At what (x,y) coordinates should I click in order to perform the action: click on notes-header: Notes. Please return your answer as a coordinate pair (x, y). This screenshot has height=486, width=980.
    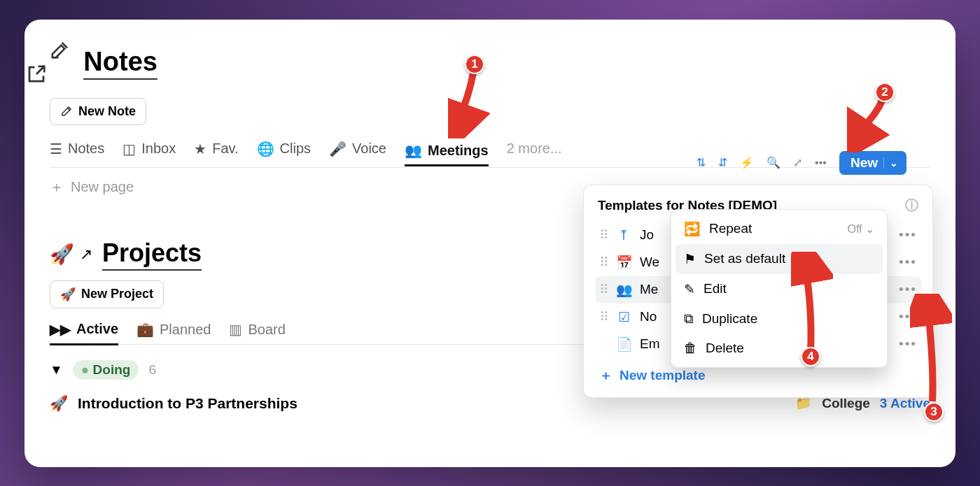
    Looking at the image, I should click on (490, 64).